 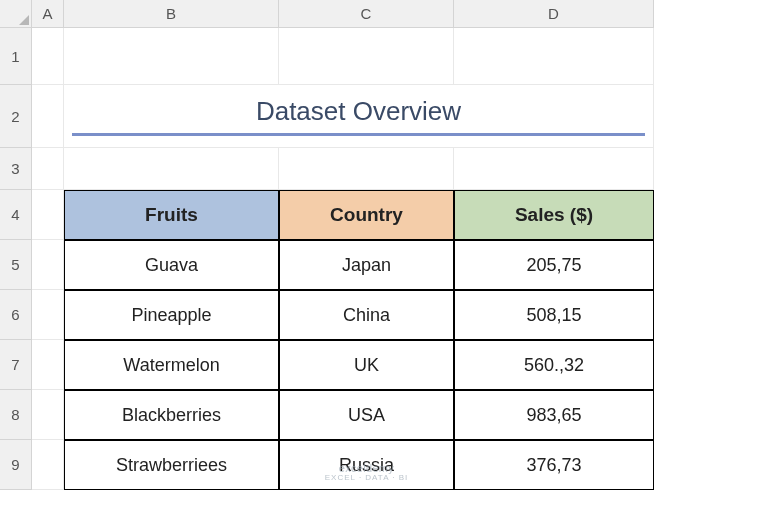 What do you see at coordinates (554, 365) in the screenshot?
I see `table-cell-sales: 560.,32` at bounding box center [554, 365].